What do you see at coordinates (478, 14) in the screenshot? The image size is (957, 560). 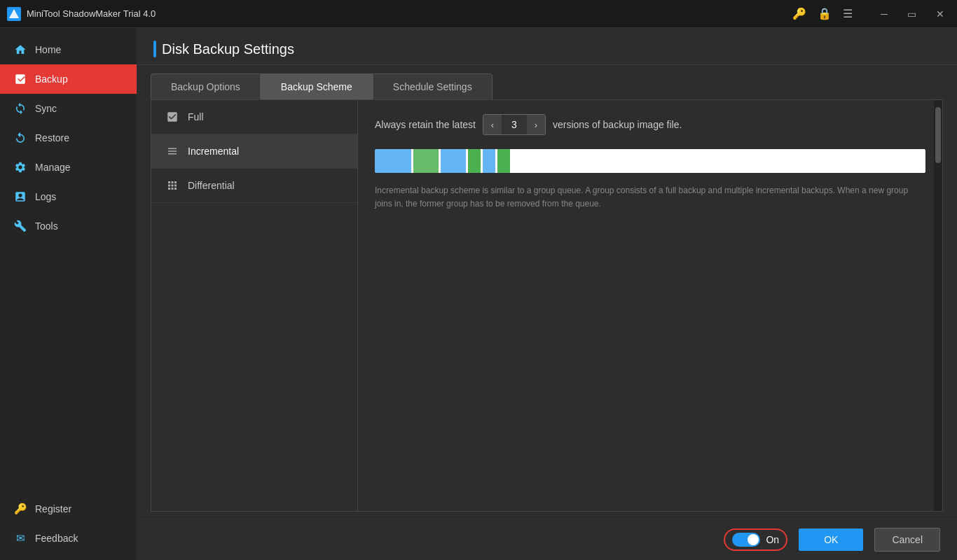 I see `titlebar: MiniTool ShadowMaker Trial 4.0 🔑 🔒 ☰ ─ ▭…` at bounding box center [478, 14].